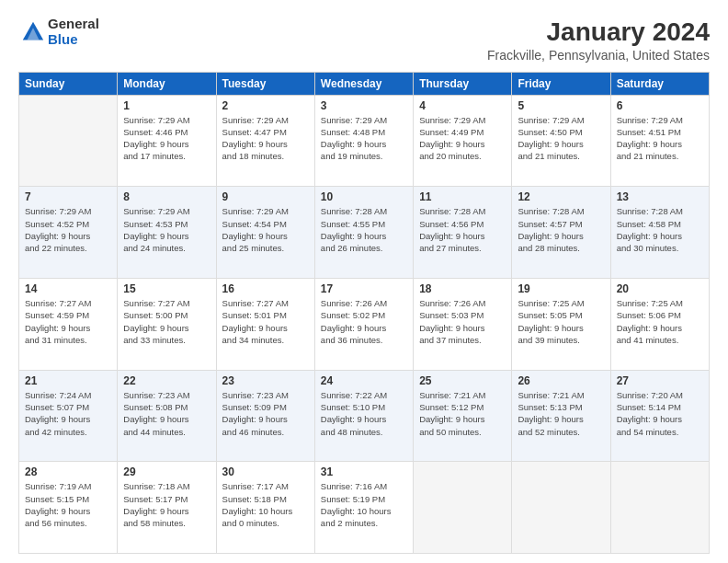  What do you see at coordinates (660, 230) in the screenshot?
I see `day-info: Sunrise: 7:28 AM Sunset: 4:58 PM Dayligh…` at bounding box center [660, 230].